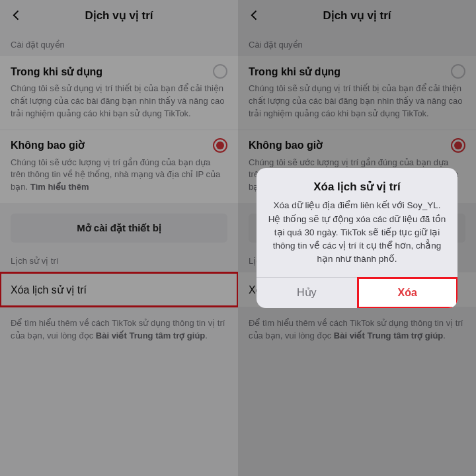 The width and height of the screenshot is (476, 476). Describe the element at coordinates (57, 71) in the screenshot. I see `option-while-using-title: Trong khi sử dụng` at that location.